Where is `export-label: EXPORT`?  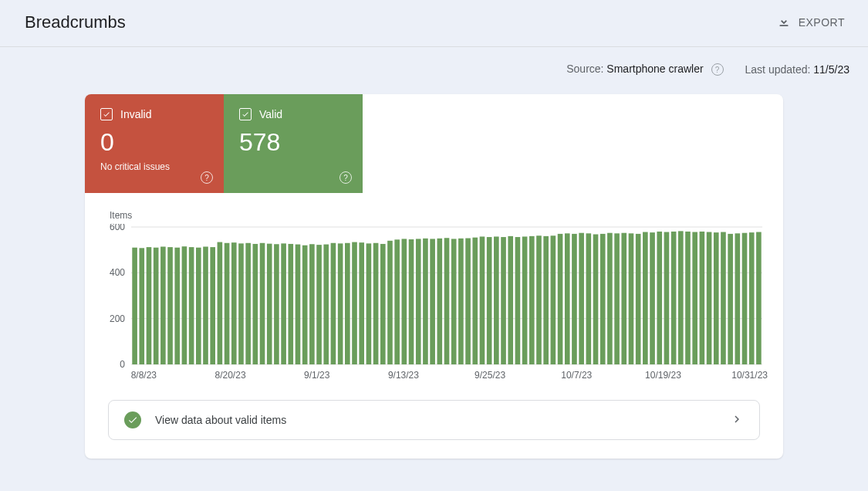 export-label: EXPORT is located at coordinates (822, 22).